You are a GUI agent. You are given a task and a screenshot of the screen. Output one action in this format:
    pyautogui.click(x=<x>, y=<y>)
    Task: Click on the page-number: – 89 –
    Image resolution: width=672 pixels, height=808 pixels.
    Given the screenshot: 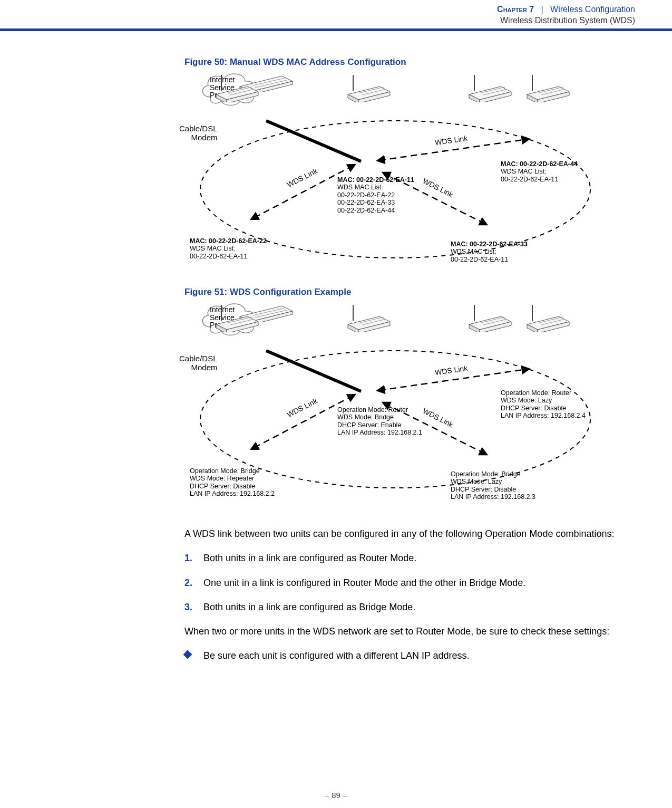 What is the action you would take?
    pyautogui.click(x=336, y=795)
    